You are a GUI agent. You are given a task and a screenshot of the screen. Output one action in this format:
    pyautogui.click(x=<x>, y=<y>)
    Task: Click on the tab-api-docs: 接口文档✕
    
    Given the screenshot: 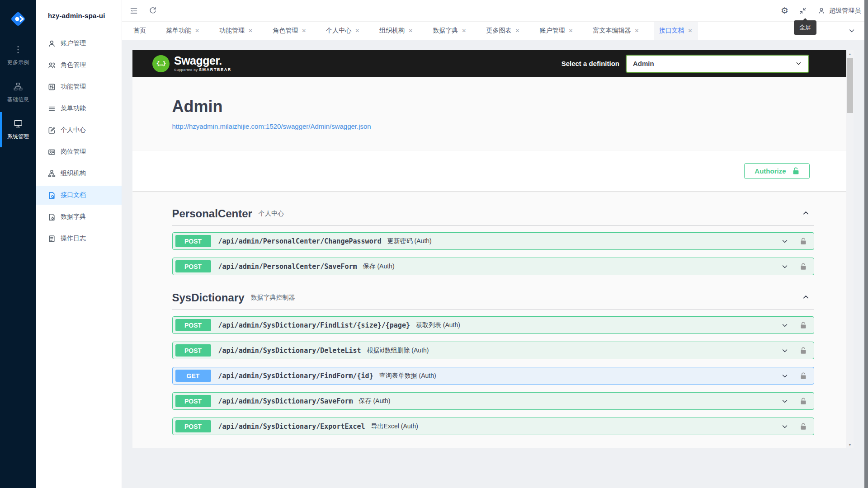 What is the action you would take?
    pyautogui.click(x=676, y=31)
    